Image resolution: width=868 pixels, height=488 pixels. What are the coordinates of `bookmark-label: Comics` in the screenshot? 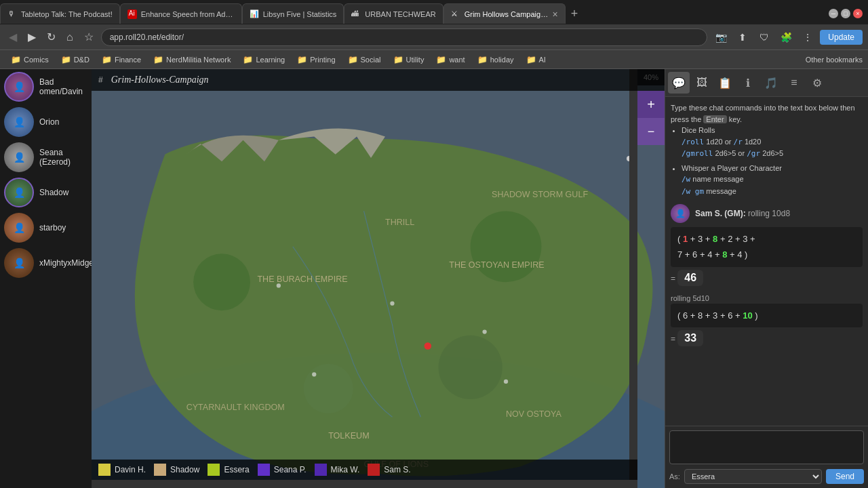 It's located at (37, 60).